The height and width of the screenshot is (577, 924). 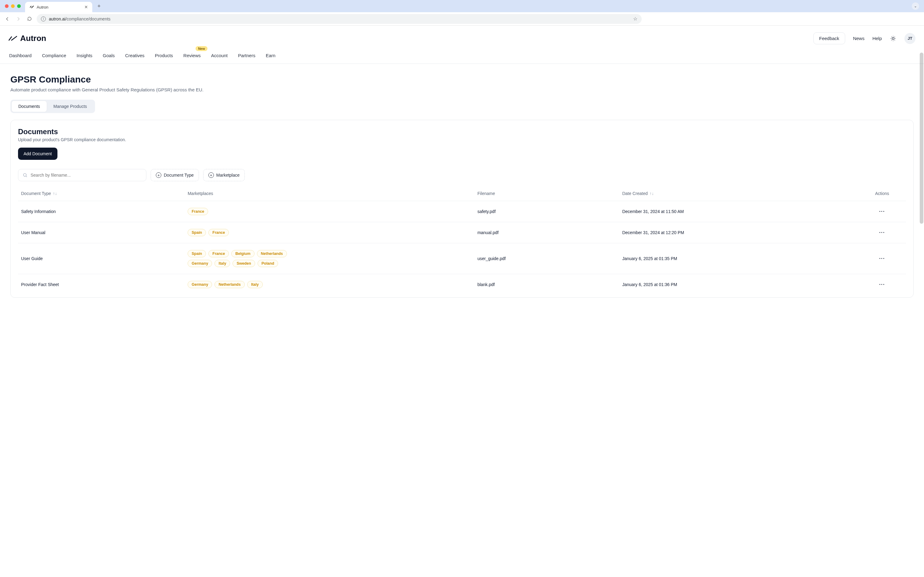 I want to click on address-bar: i autron.ai/compliance/documents ☆, so click(x=339, y=19).